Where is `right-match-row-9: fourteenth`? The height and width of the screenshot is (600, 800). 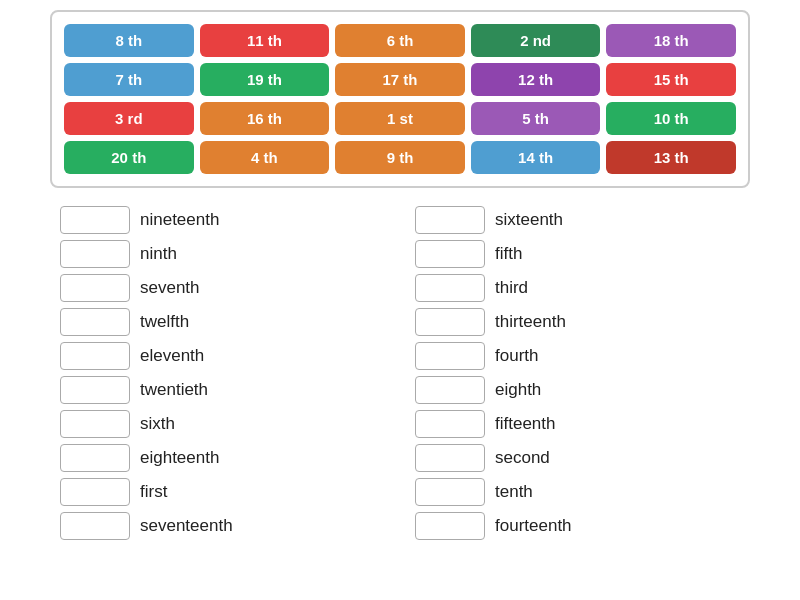 right-match-row-9: fourteenth is located at coordinates (578, 526).